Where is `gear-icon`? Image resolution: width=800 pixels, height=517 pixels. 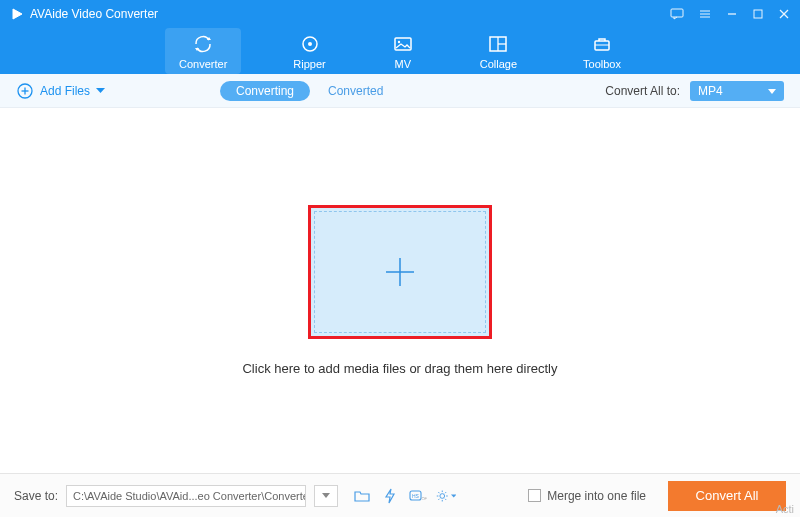
gear-icon is located at coordinates (442, 496).